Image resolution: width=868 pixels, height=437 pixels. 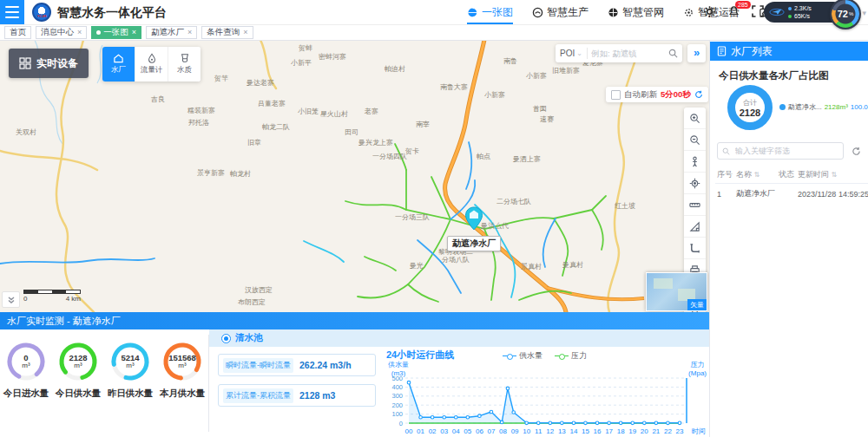 I want to click on svg-text: 02, so click(x=432, y=432).